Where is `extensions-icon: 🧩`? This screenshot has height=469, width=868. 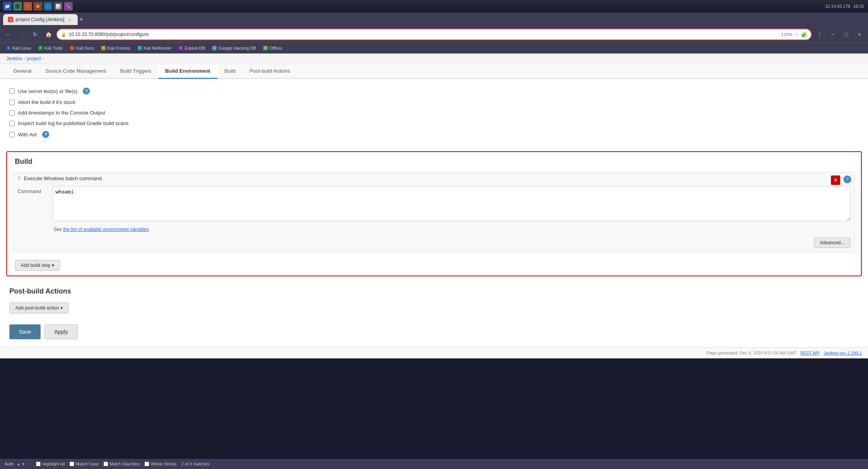 extensions-icon: 🧩 is located at coordinates (804, 34).